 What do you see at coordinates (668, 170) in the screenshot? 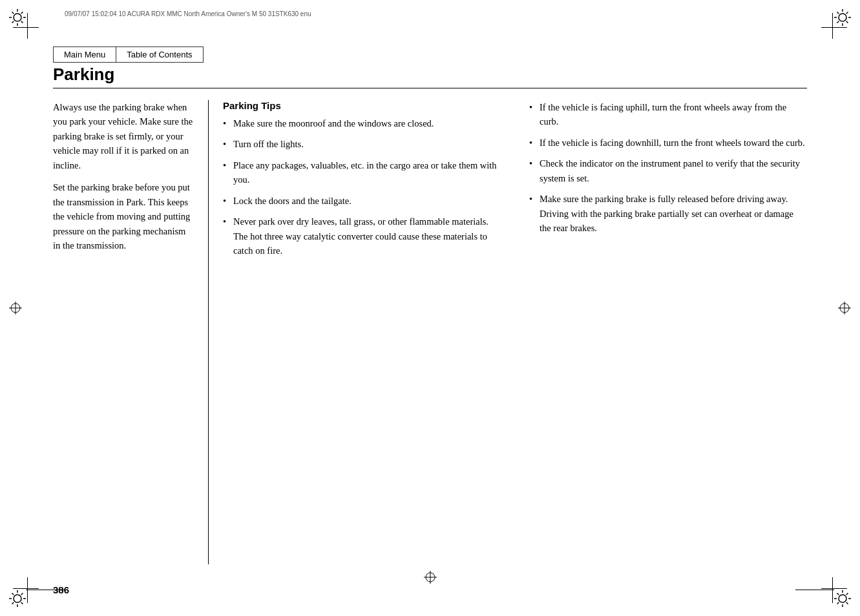
I see `list-item: Check the indicator on the instrument pa…` at bounding box center [668, 170].